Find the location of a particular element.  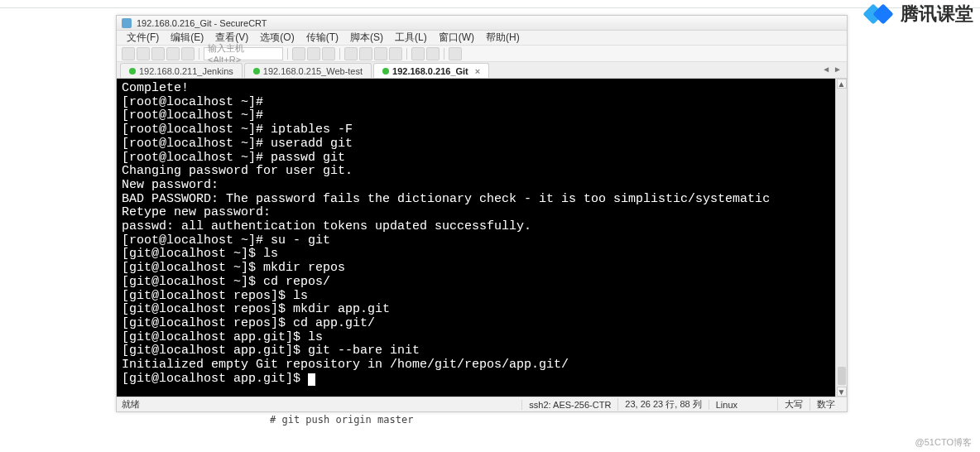

scroll-down-icon: ▼ is located at coordinates (842, 392).